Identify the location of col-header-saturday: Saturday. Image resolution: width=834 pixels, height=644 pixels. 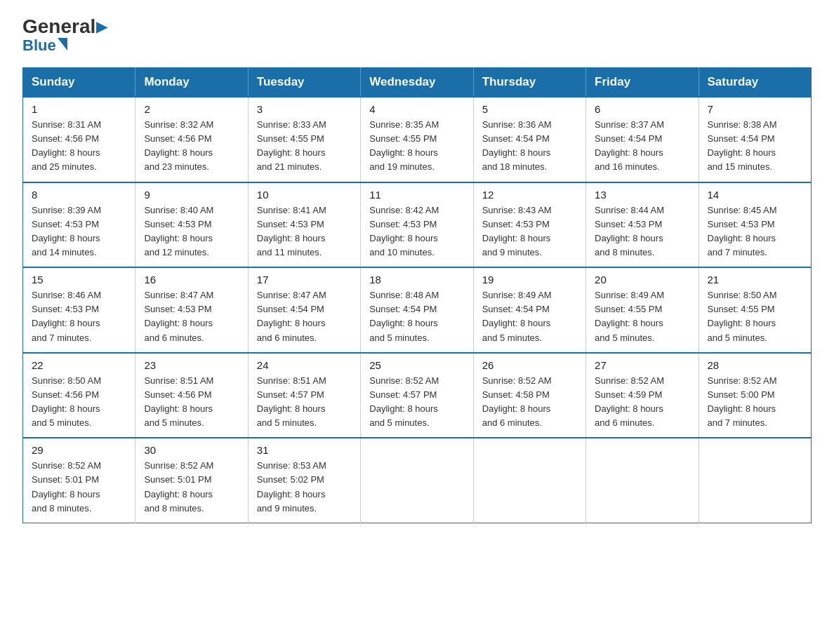
(755, 83).